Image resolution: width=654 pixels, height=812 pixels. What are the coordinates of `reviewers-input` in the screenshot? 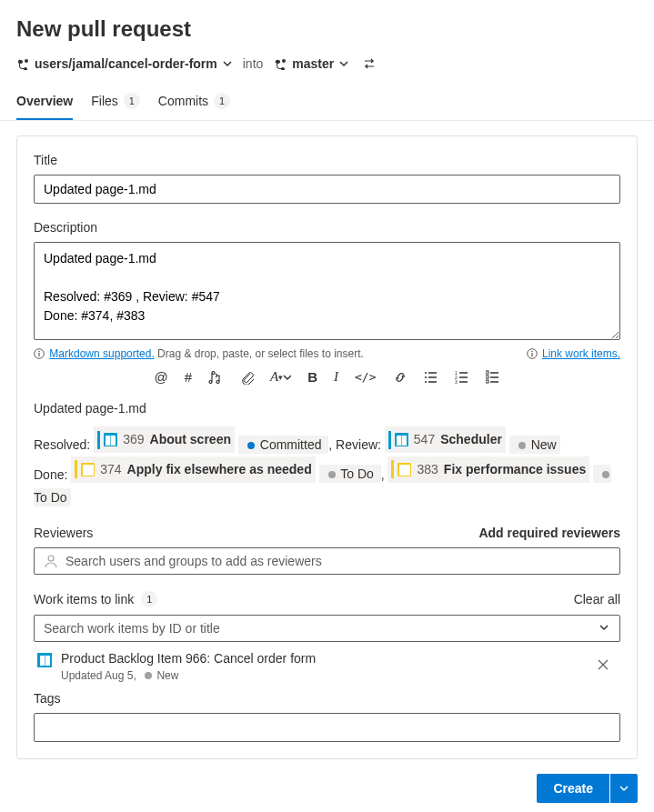 It's located at (338, 561).